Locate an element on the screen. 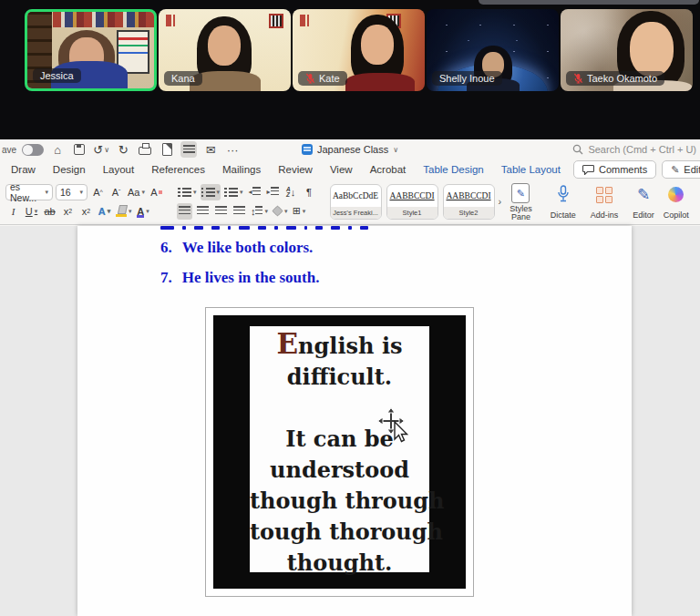 This screenshot has width=700, height=616. clipped-text-line is located at coordinates (264, 228).